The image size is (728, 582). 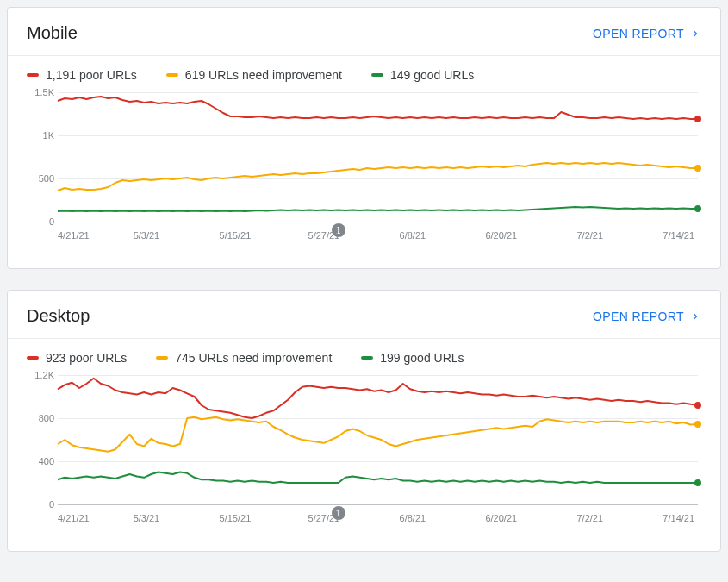 What do you see at coordinates (91, 75) in the screenshot?
I see `legend-label: 1,191 poor URLs` at bounding box center [91, 75].